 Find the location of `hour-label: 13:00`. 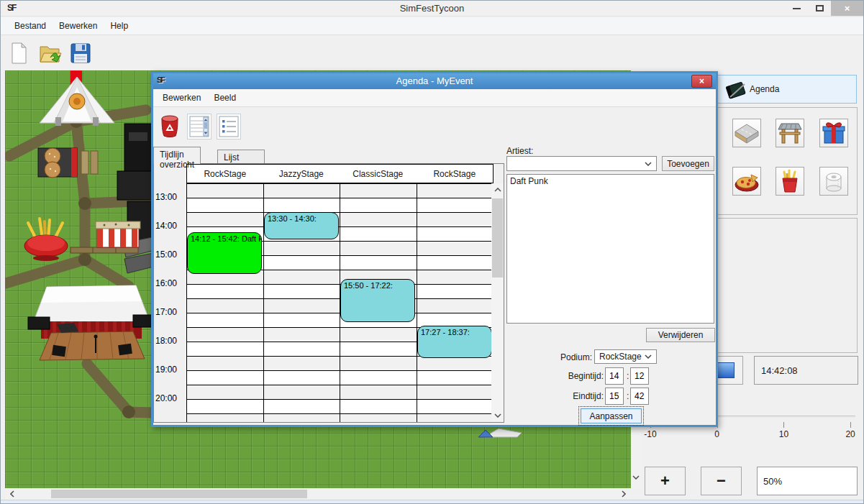

hour-label: 13:00 is located at coordinates (170, 197).